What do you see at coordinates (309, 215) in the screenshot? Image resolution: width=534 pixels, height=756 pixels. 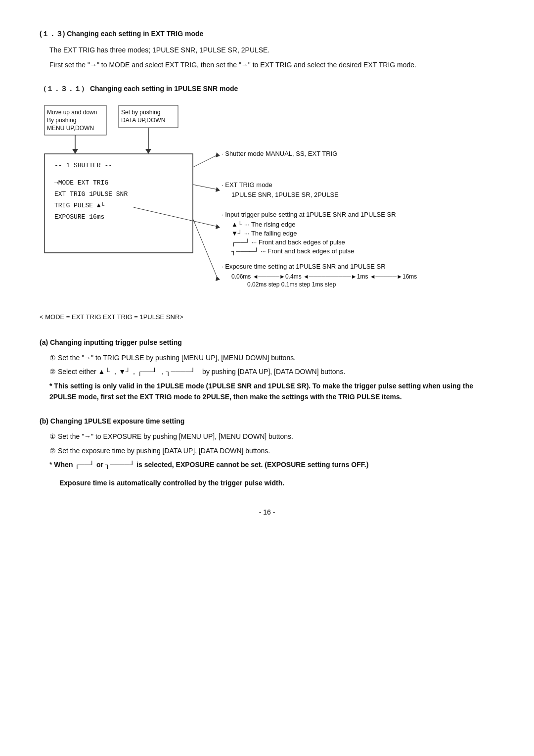 I see `svg-text:· Input trigger pulse setting : · Input trigger pulse setting at 1PULSE …` at bounding box center [309, 215].